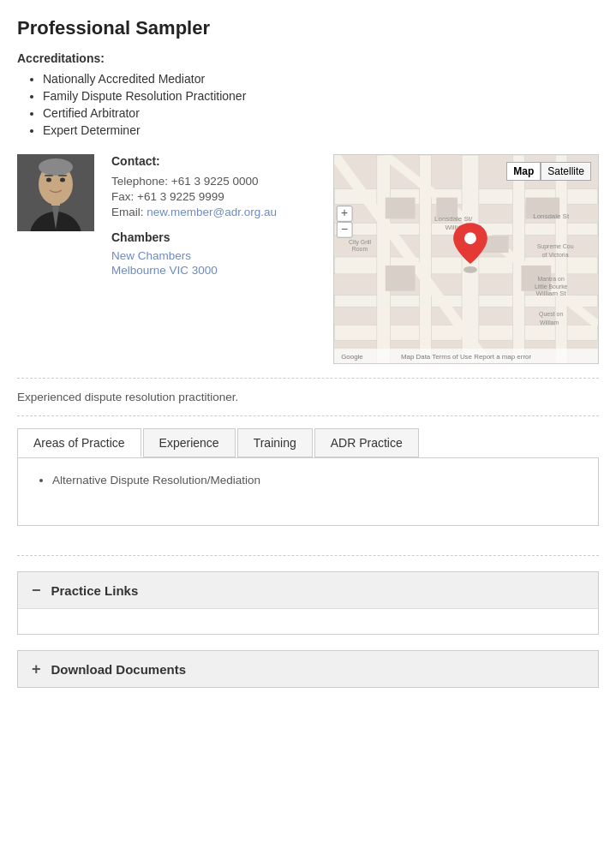 The width and height of the screenshot is (616, 854). I want to click on accreditations-list: Nationally Accredited Mediator Family Di…, so click(308, 105).